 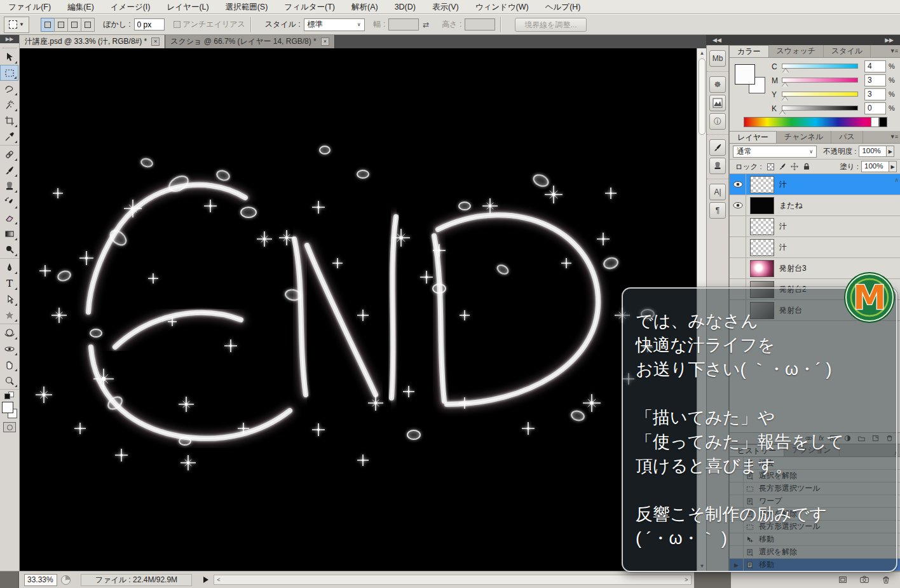 I want to click on tool-quick-select, so click(x=9, y=104).